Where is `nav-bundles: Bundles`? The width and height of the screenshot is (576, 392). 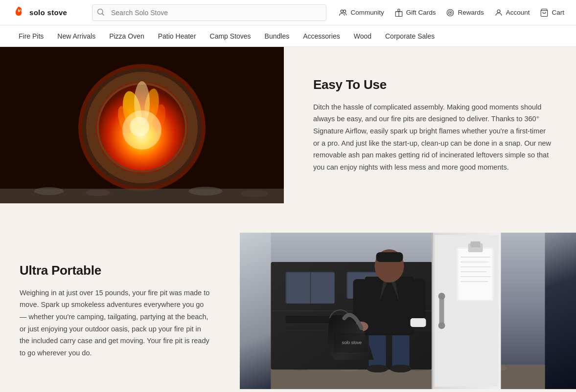
nav-bundles: Bundles is located at coordinates (277, 36).